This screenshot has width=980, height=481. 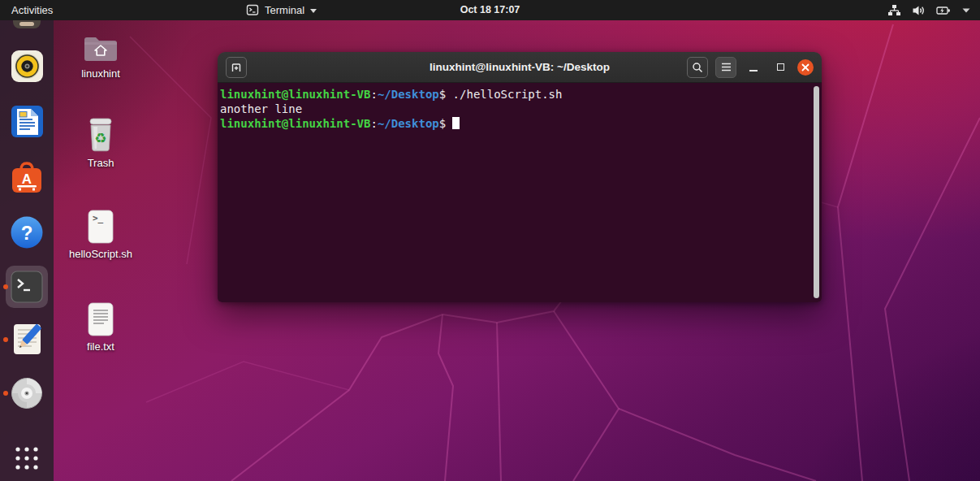 What do you see at coordinates (28, 67) in the screenshot?
I see `rhythmbox-icon` at bounding box center [28, 67].